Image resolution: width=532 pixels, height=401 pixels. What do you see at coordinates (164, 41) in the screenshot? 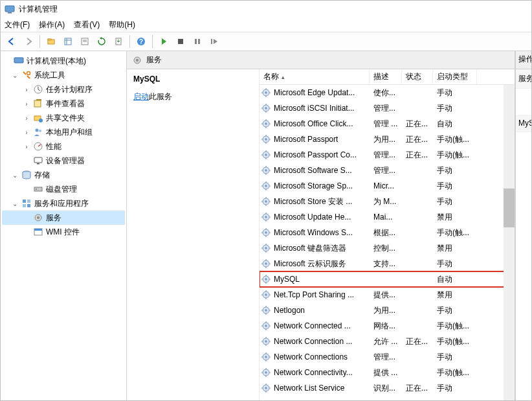
I see `play-button` at bounding box center [164, 41].